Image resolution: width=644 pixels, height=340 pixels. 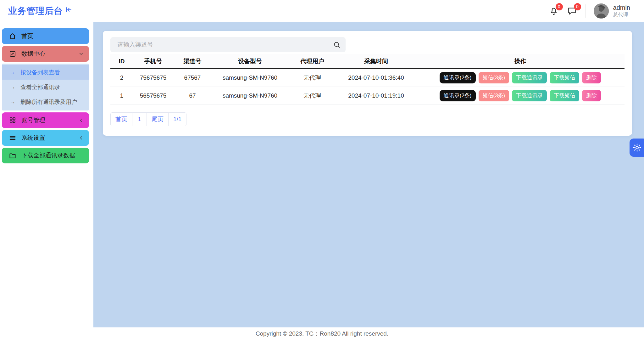 What do you see at coordinates (322, 334) in the screenshot?
I see `copyright-text: Copyright © 2023. TG：Ron820 All right re…` at bounding box center [322, 334].